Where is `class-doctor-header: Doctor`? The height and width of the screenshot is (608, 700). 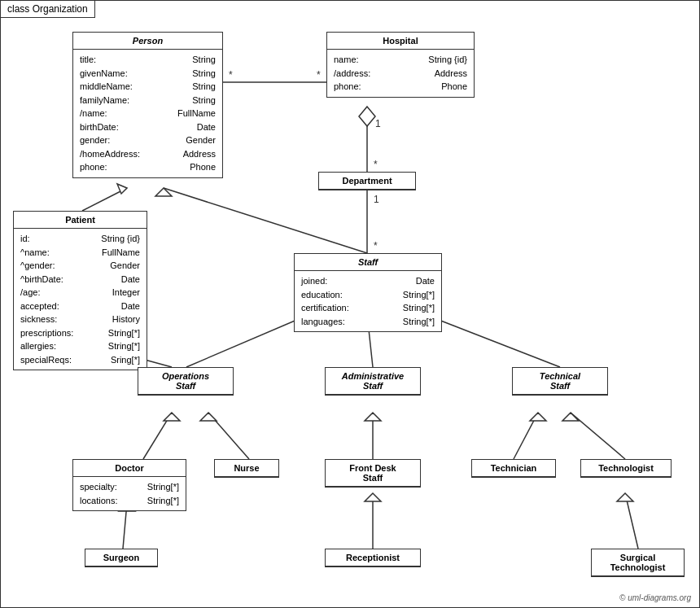 class-doctor-header: Doctor is located at coordinates (129, 469).